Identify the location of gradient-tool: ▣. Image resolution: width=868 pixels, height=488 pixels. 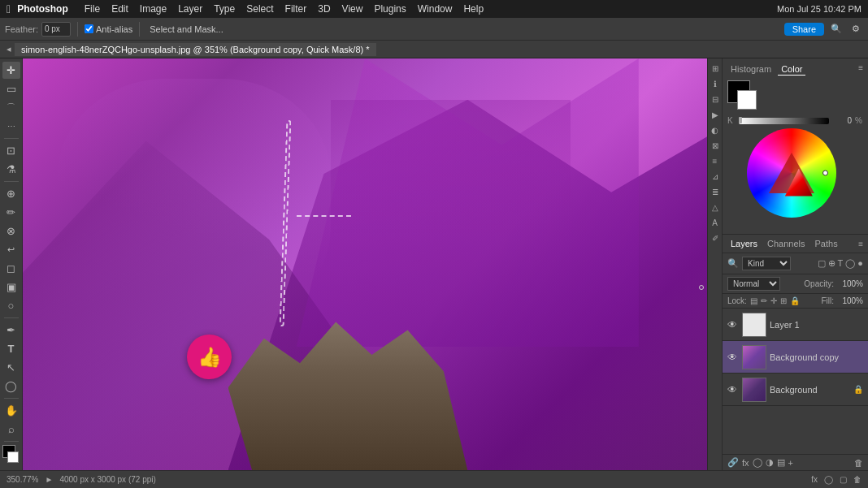
(11, 287).